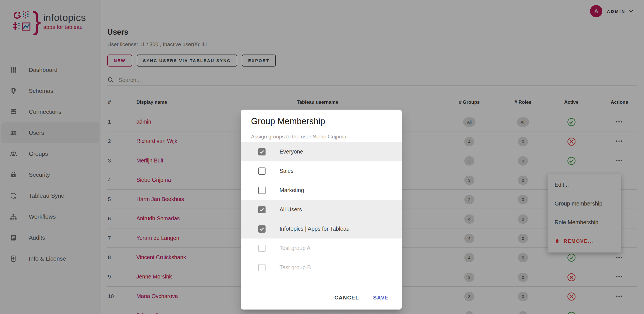  What do you see at coordinates (321, 210) in the screenshot?
I see `group-checkbox-list: Everyone Sales Marketing All Users` at bounding box center [321, 210].